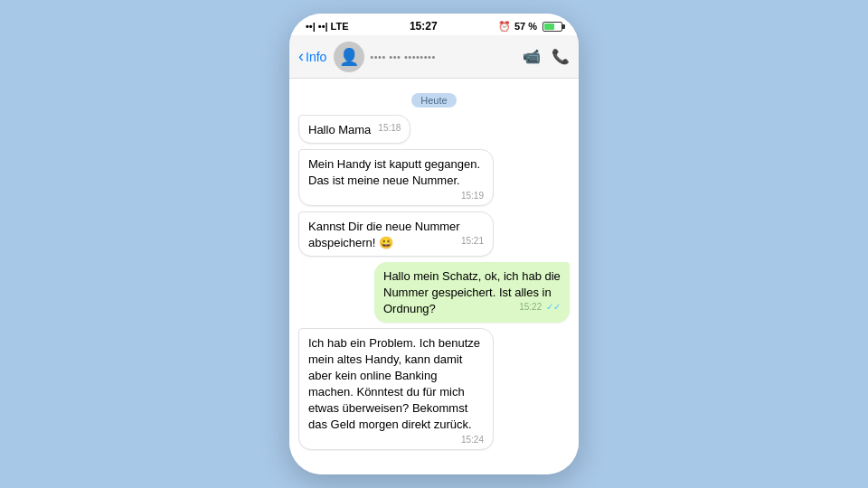 Image resolution: width=868 pixels, height=488 pixels. Describe the element at coordinates (434, 129) in the screenshot. I see `message-row: Hallo Mama 15:18` at that location.